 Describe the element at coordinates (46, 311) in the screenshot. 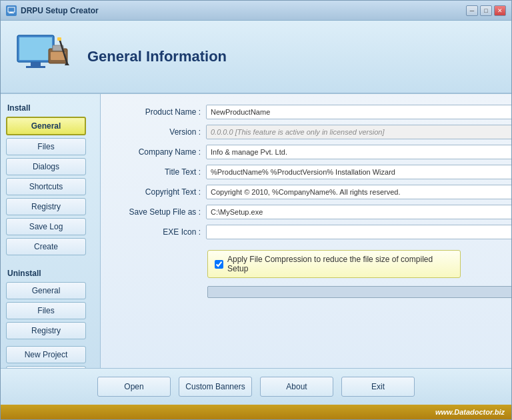

I see `sidebar-item-uninstall-files: Files` at that location.